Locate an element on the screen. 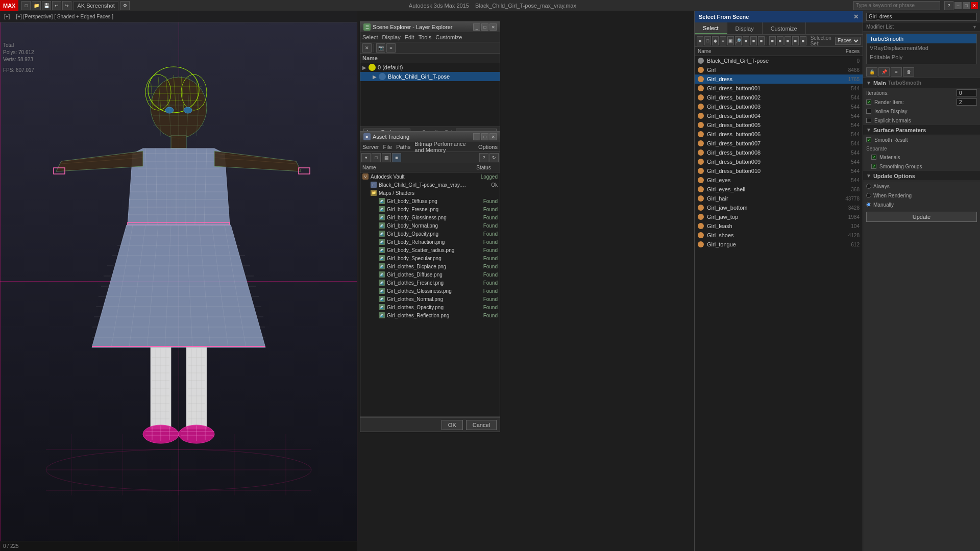  sfs-t2: □ is located at coordinates (707, 41).